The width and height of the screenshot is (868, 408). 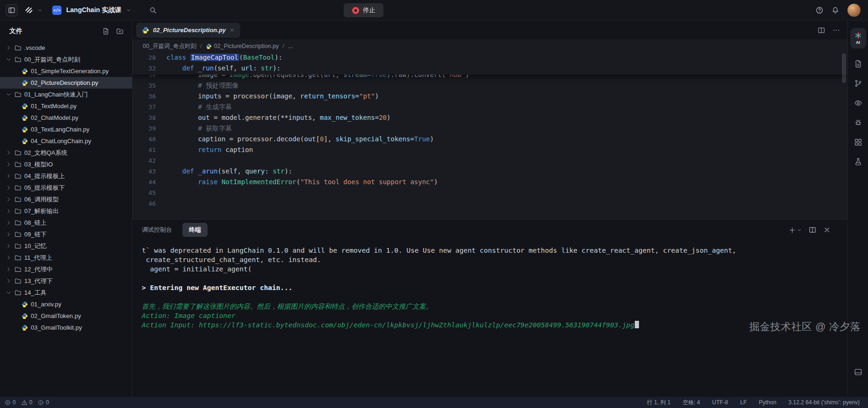 I want to click on tree-item-folder: 01_LangChain快速入门, so click(x=66, y=94).